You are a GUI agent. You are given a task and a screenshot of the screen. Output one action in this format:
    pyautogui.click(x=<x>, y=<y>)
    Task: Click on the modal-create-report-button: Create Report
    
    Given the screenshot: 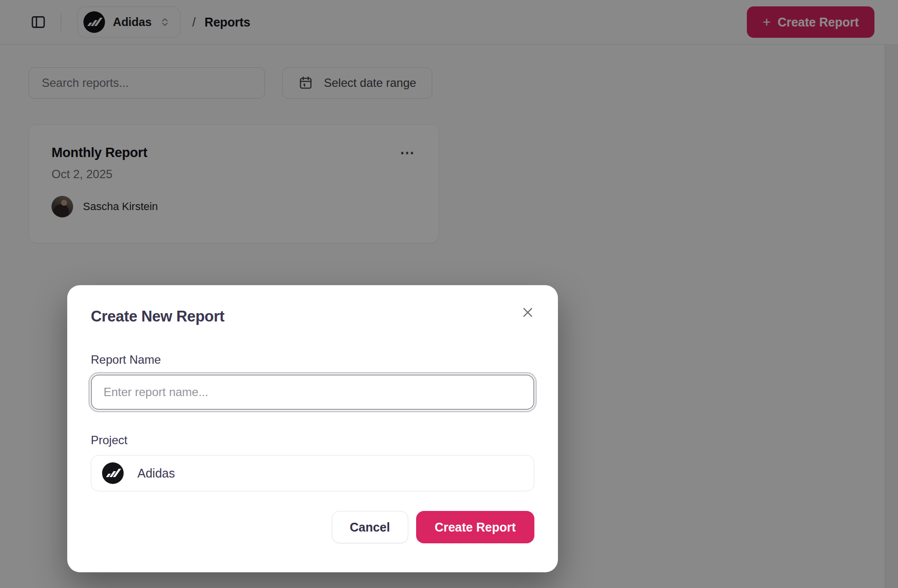 What is the action you would take?
    pyautogui.click(x=475, y=527)
    